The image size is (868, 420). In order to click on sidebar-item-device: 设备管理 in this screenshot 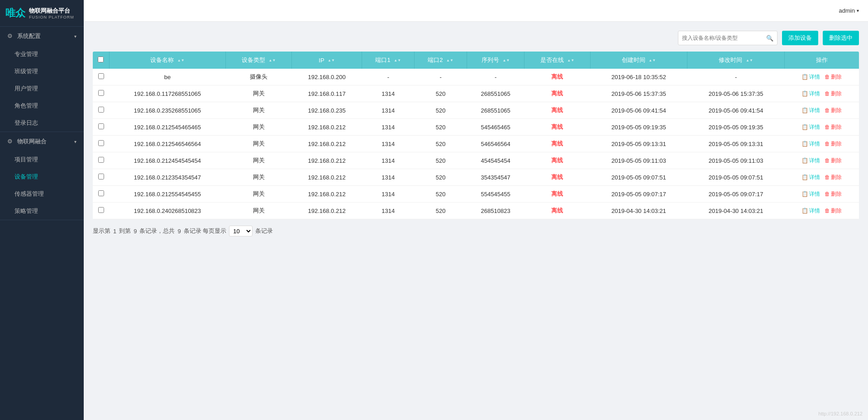, I will do `click(42, 177)`.